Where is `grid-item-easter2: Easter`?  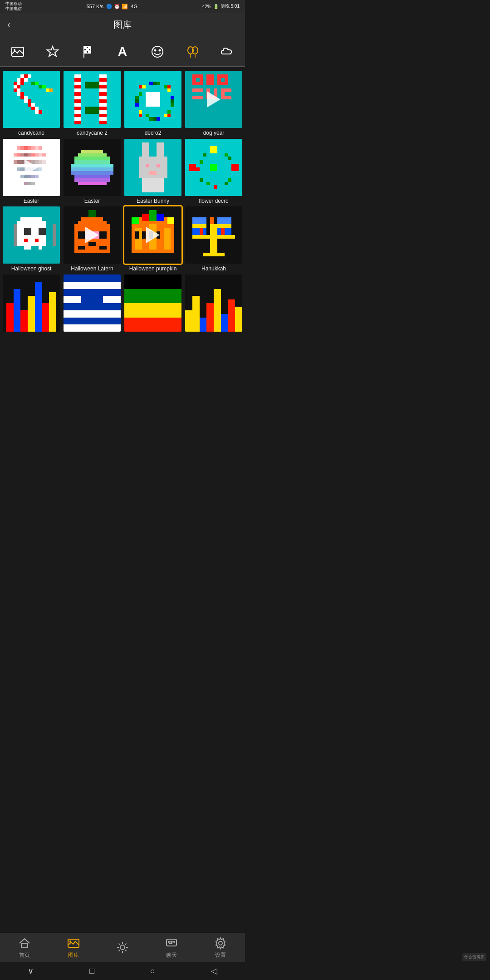
grid-item-easter2: Easter is located at coordinates (92, 172).